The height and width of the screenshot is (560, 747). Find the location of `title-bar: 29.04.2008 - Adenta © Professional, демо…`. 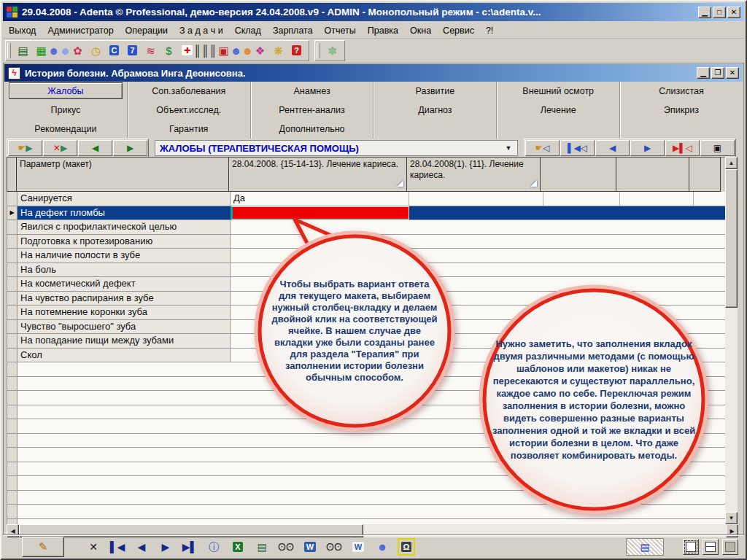

title-bar: 29.04.2008 - Adenta © Professional, демо… is located at coordinates (374, 12).